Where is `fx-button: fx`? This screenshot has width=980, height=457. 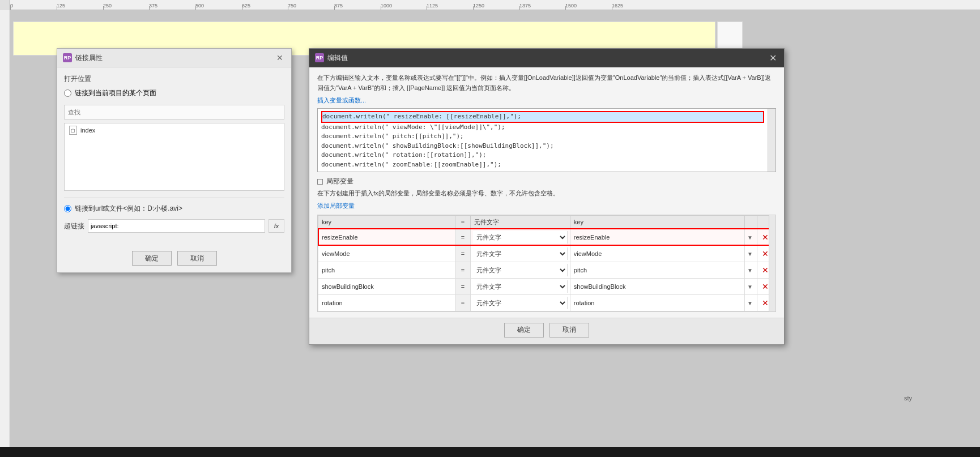
fx-button: fx is located at coordinates (276, 226).